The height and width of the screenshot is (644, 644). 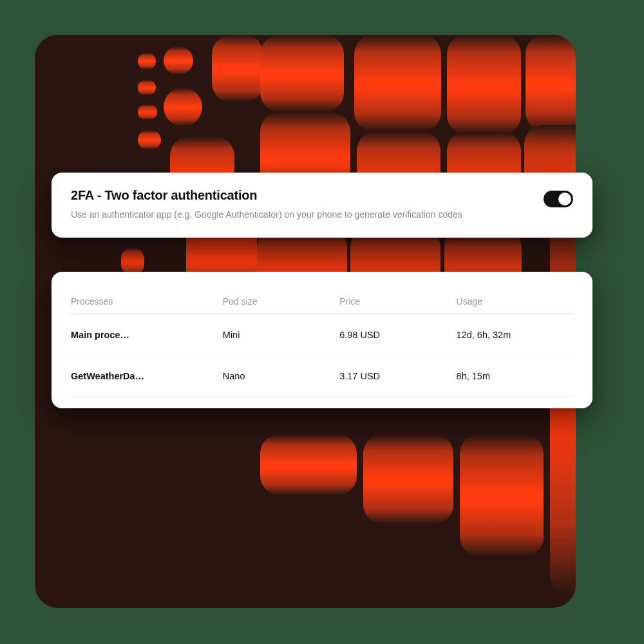 I want to click on col-pod-size: Pod size, so click(x=281, y=301).